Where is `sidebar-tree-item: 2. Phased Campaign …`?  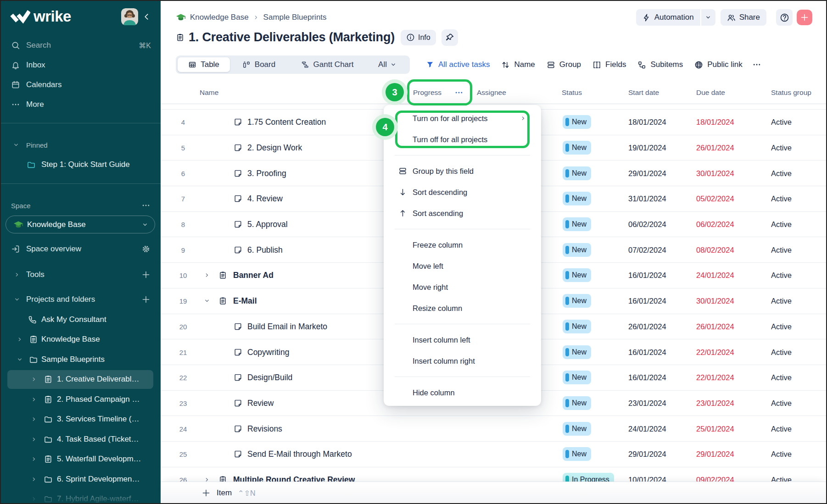
sidebar-tree-item: 2. Phased Campaign … is located at coordinates (80, 399).